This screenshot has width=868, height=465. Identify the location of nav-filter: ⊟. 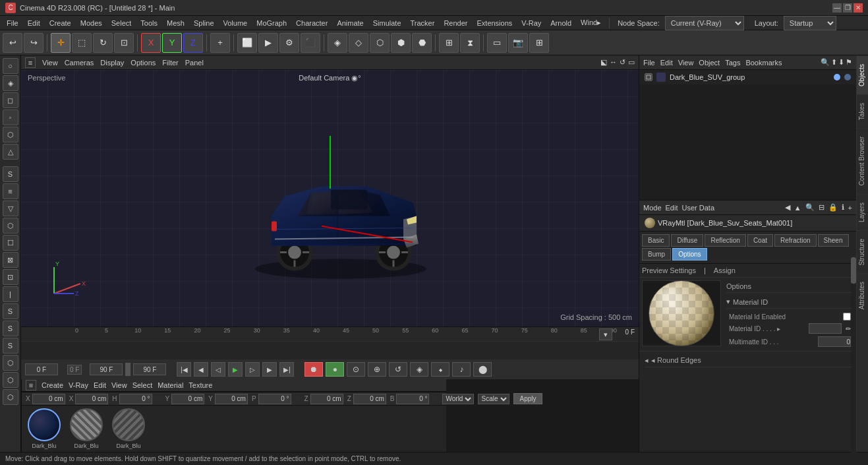
(821, 207).